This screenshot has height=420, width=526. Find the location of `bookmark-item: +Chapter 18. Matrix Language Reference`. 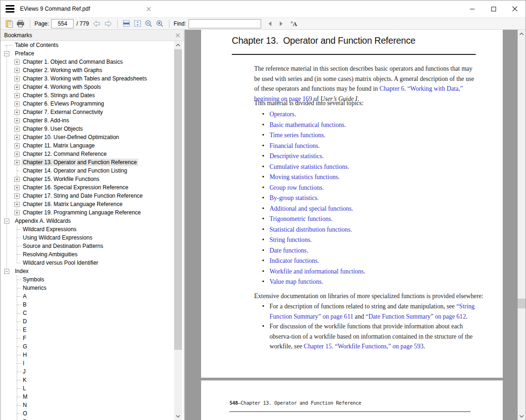

bookmark-item: +Chapter 18. Matrix Language Reference is located at coordinates (92, 204).